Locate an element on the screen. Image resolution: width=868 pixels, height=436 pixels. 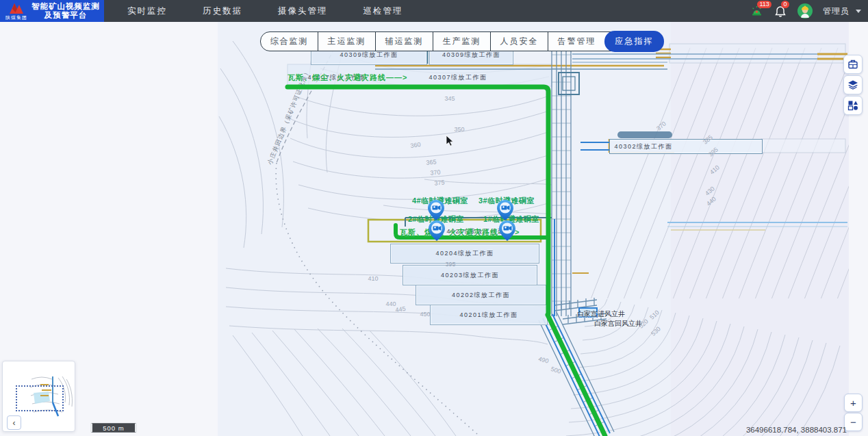
contour-lines-bottom-right is located at coordinates (693, 368).